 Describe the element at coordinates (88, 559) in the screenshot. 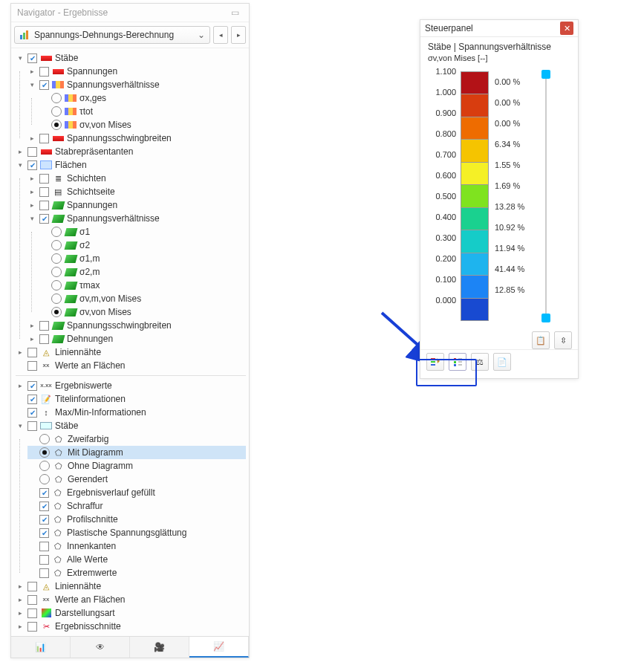

I see `tree-item: Alle Werte` at that location.